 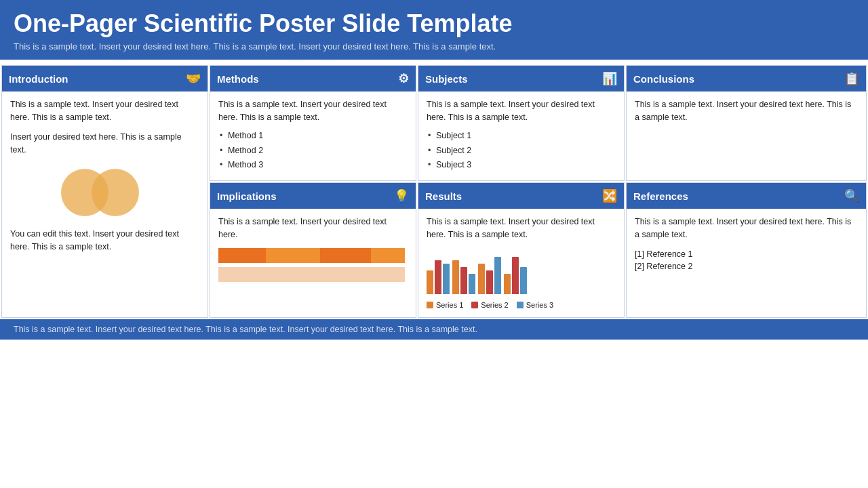 I want to click on methods-panel: Methods ⚙ This is a sample text. Insert …, so click(x=313, y=123).